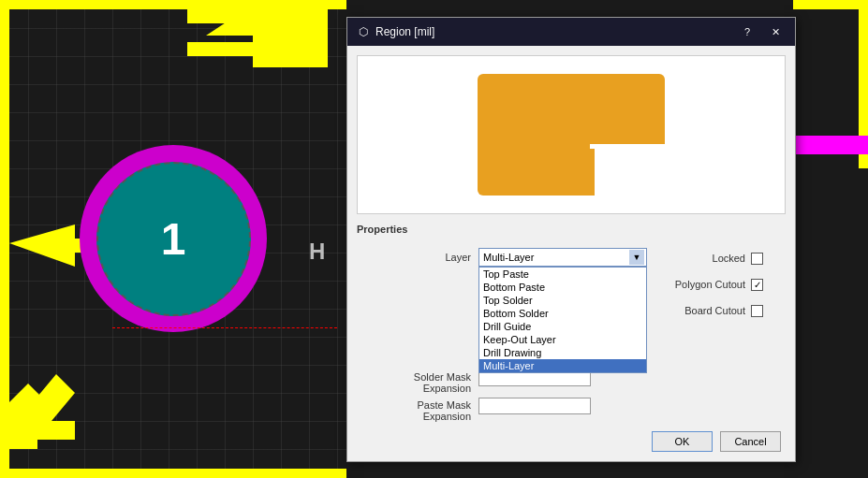 This screenshot has height=478, width=868. What do you see at coordinates (563, 257) in the screenshot?
I see `layer-control: Multi-Layer ▼ Top Paste Bottom Paste Top…` at bounding box center [563, 257].